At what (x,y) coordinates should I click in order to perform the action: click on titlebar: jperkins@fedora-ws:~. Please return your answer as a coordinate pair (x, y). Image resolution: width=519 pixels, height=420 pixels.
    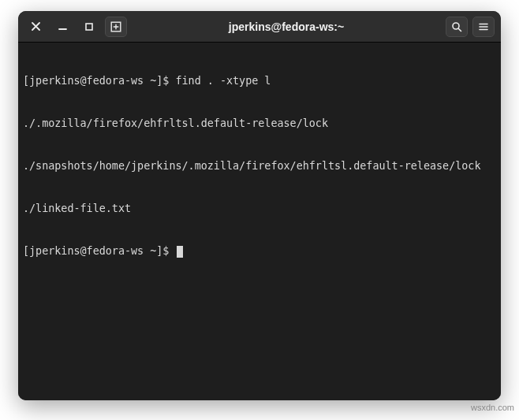
    Looking at the image, I should click on (260, 27).